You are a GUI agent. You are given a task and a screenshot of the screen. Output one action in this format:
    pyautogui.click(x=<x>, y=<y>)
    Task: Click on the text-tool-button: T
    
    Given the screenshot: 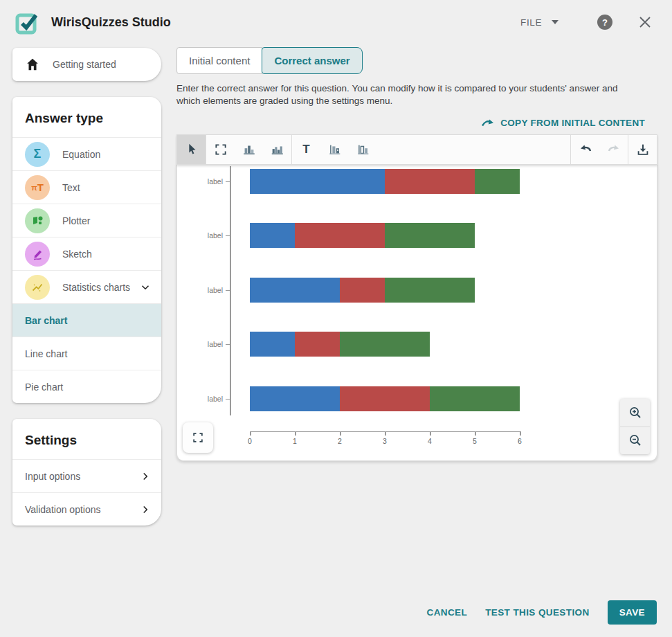 What is the action you would take?
    pyautogui.click(x=306, y=150)
    